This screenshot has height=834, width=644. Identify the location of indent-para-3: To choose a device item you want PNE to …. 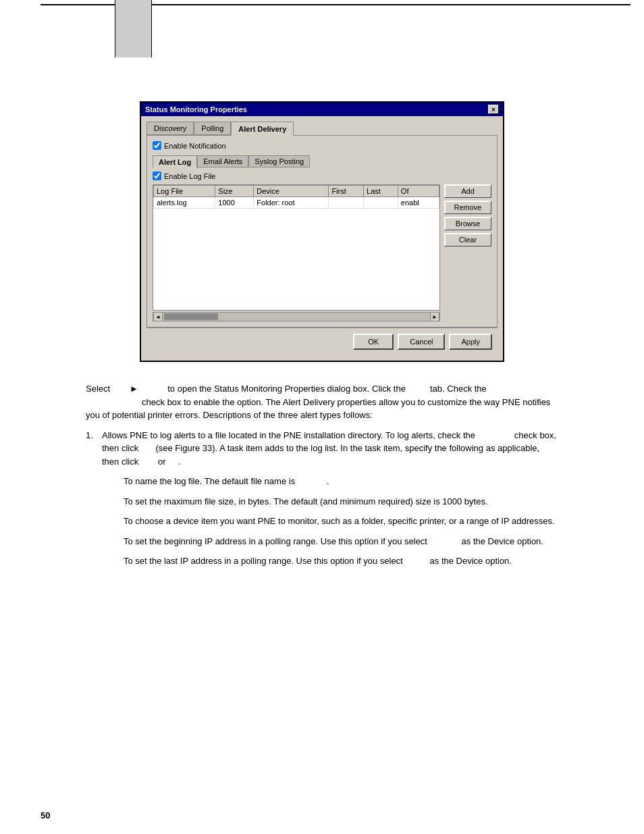
(341, 521).